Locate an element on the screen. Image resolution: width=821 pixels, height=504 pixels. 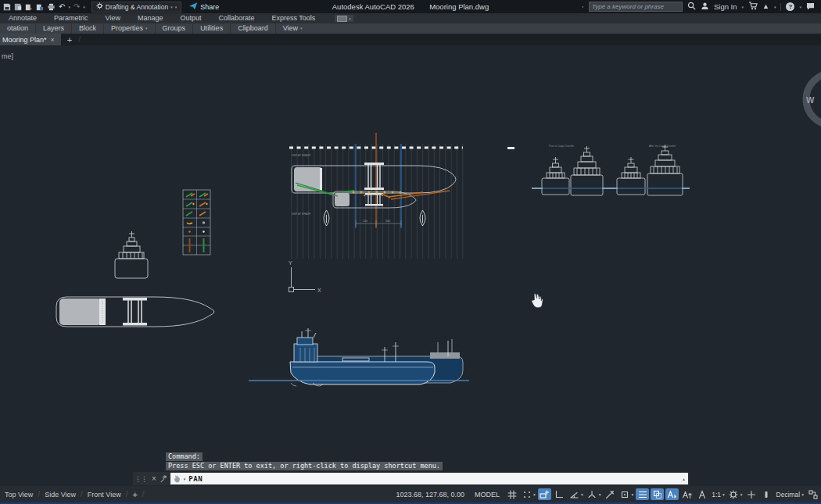
sign-in-label: Sign In is located at coordinates (726, 6).